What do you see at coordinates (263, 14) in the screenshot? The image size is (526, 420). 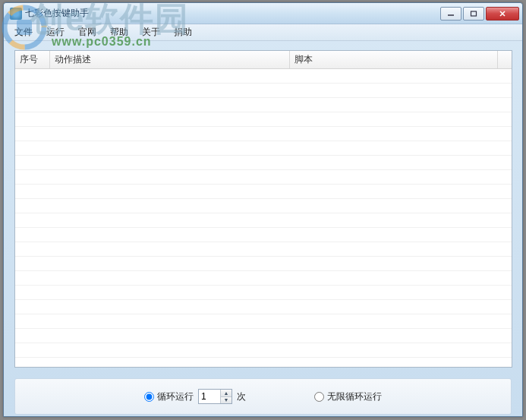 I see `titlebar: 七彩色按键助手` at bounding box center [263, 14].